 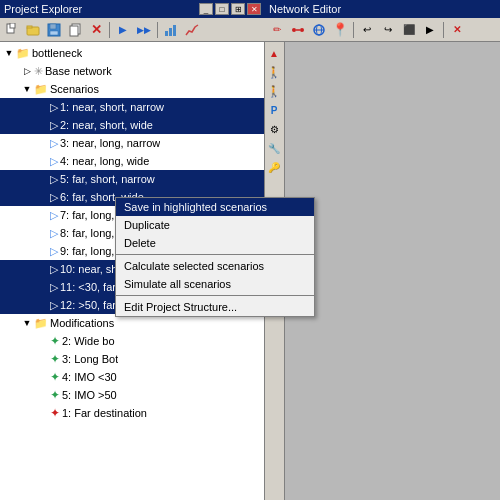 What do you see at coordinates (206, 9) in the screenshot?
I see `minimize-btn: _` at bounding box center [206, 9].